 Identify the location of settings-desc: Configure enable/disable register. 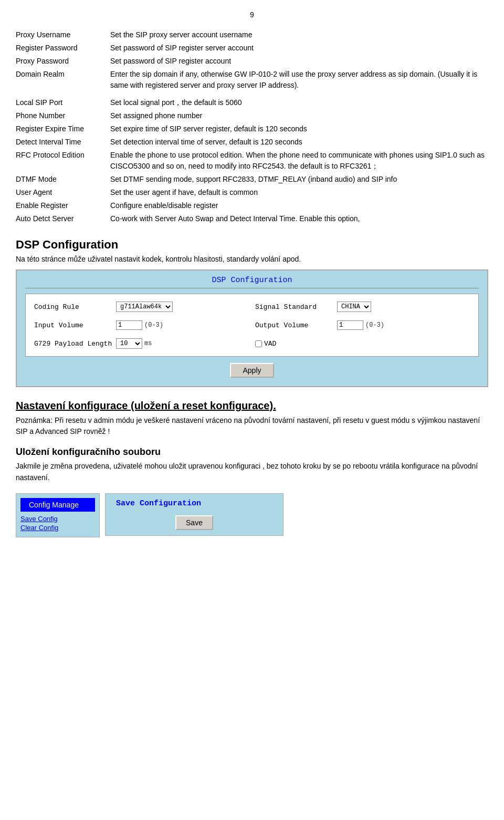
(299, 206).